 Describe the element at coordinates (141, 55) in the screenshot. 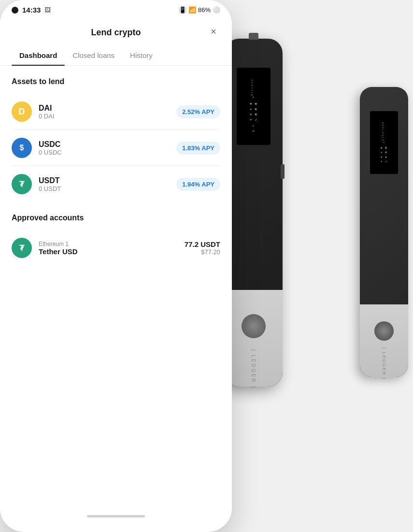

I see `tab-history: History` at that location.